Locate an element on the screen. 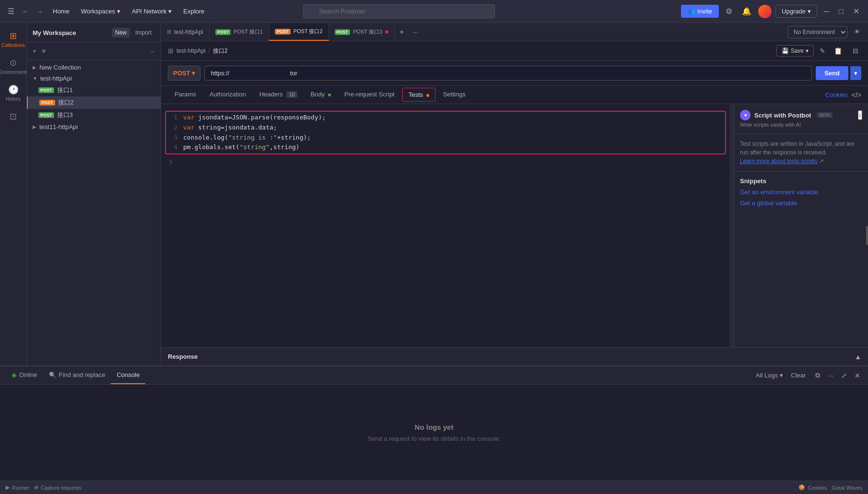 This screenshot has width=868, height=494. theme-status: Great Waves is located at coordinates (847, 487).